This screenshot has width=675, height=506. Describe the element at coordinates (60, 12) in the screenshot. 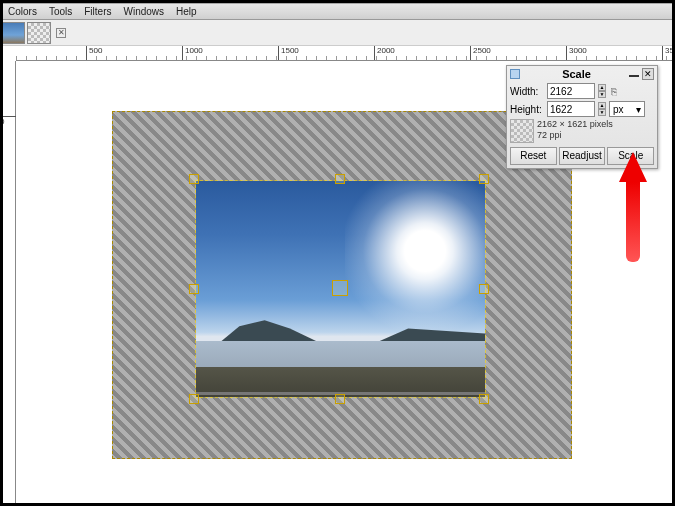

I see `menu-tools: Tools` at that location.